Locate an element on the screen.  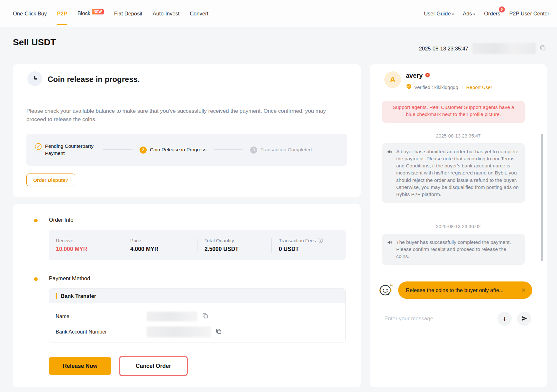
info-receive: Receive 10.000 MYR is located at coordinates (86, 245).